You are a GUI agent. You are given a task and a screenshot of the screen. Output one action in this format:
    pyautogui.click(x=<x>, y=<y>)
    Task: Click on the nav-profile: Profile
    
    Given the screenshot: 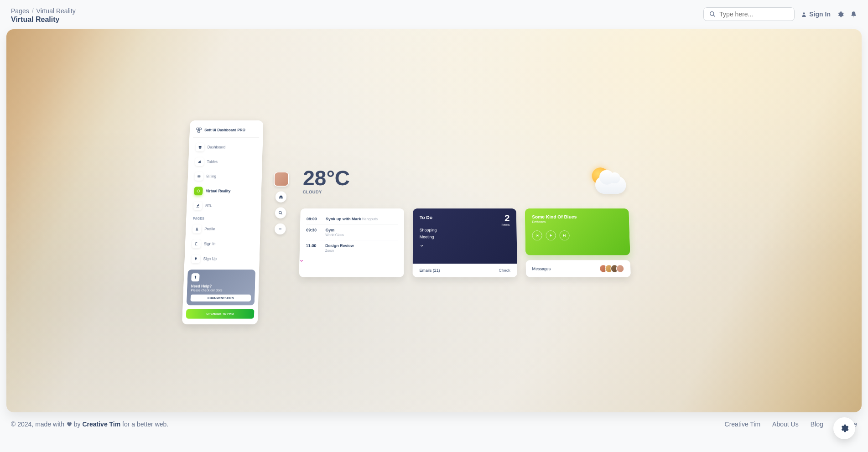 What is the action you would take?
    pyautogui.click(x=223, y=229)
    